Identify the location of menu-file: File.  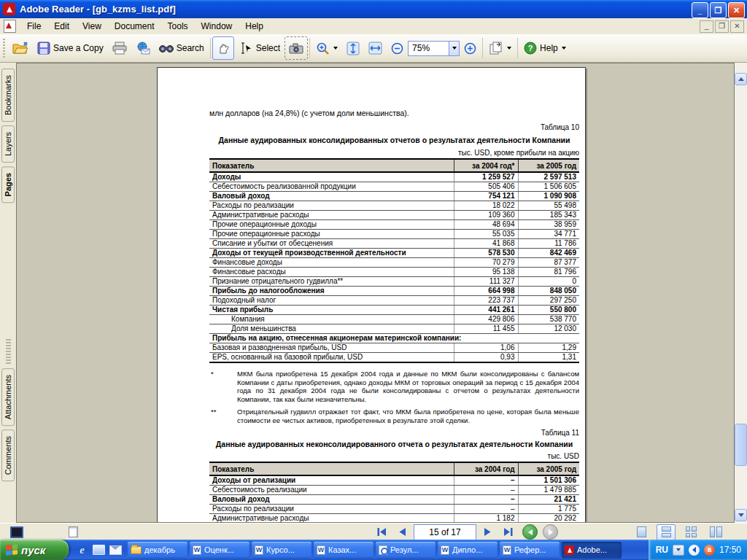
(34, 26).